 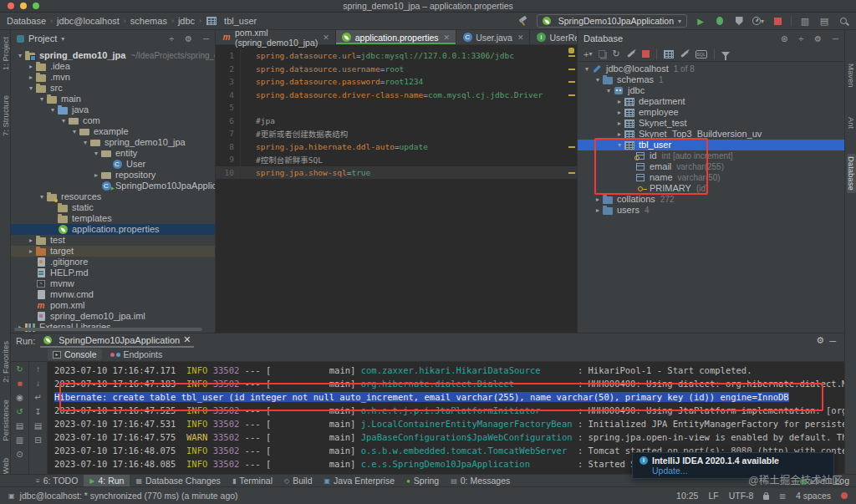 What do you see at coordinates (5, 362) in the screenshot?
I see `tool-stripe-favorites: 2: Favorites` at bounding box center [5, 362].